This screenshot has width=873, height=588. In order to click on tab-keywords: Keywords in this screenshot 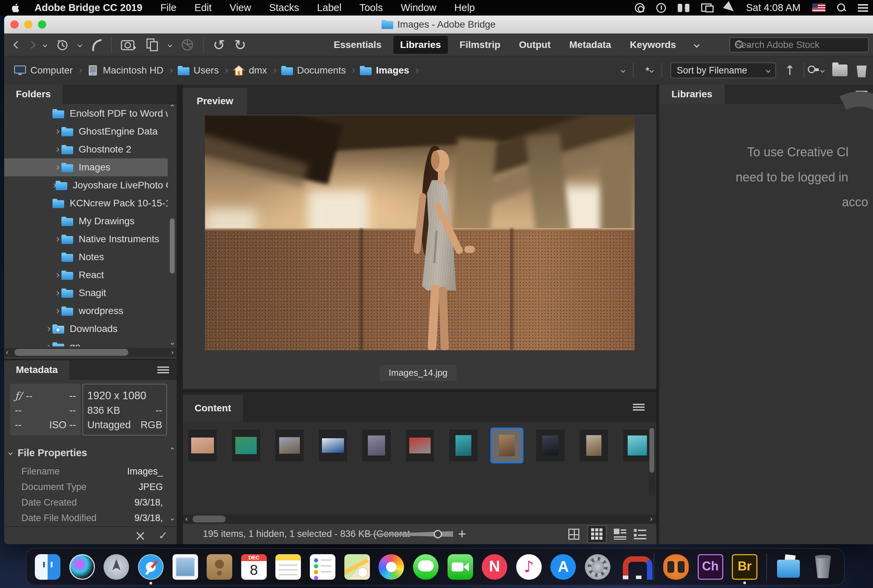, I will do `click(653, 45)`.